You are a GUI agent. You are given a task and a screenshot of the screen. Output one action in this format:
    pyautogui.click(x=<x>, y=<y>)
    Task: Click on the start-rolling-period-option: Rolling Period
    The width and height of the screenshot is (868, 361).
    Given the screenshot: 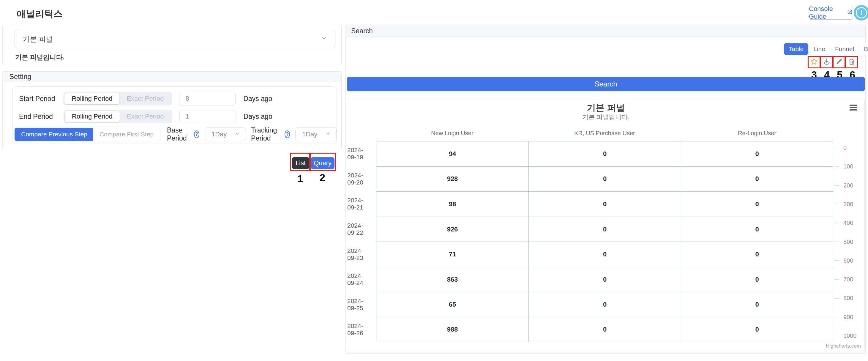 What is the action you would take?
    pyautogui.click(x=92, y=98)
    